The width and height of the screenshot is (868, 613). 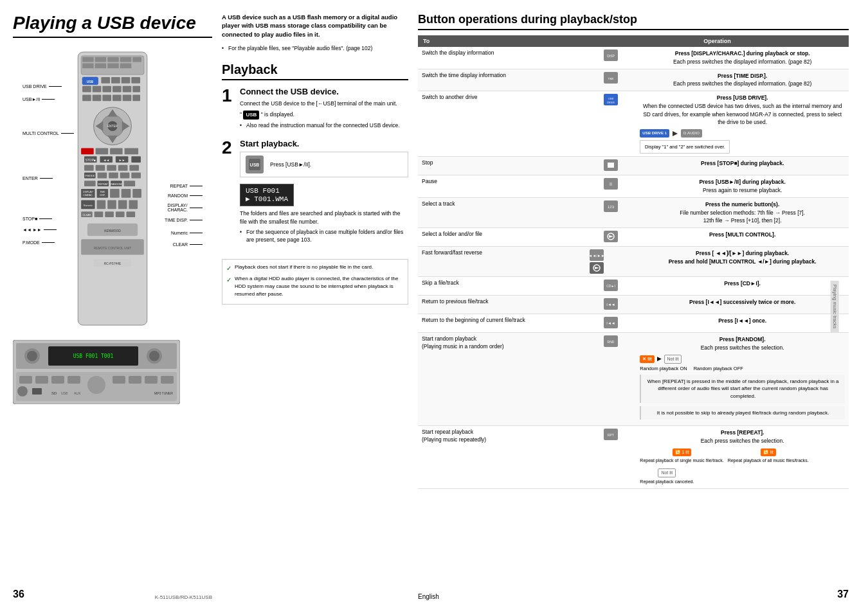 I want to click on random-note-text-1: When [REPEAT] is pressed in the middle o…, so click(x=743, y=389).